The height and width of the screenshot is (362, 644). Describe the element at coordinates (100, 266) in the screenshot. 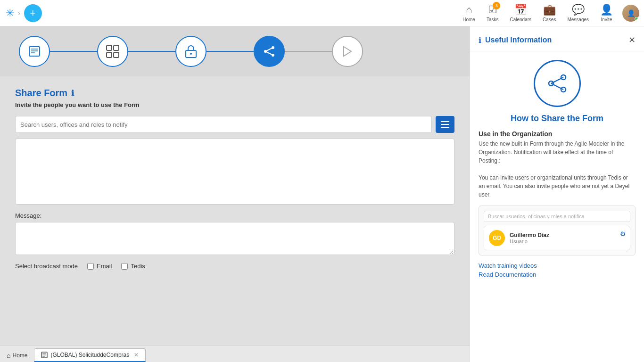

I see `email-checkbox-group: Email` at that location.